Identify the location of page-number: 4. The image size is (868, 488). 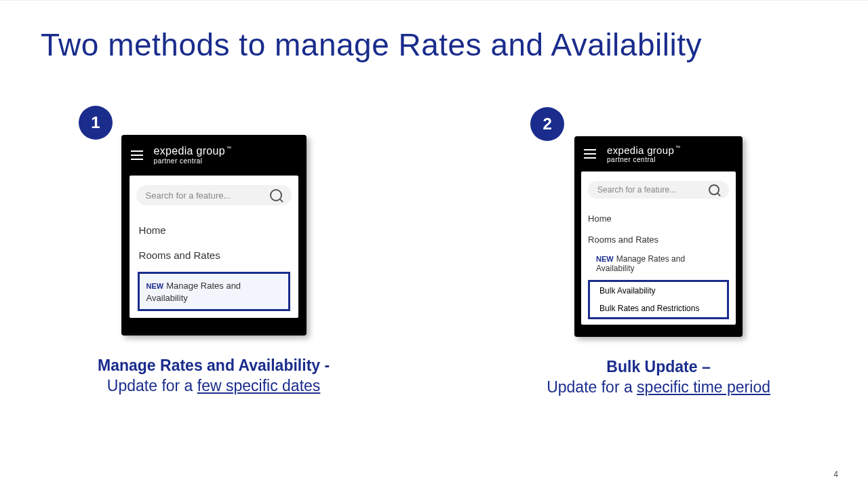
(835, 474).